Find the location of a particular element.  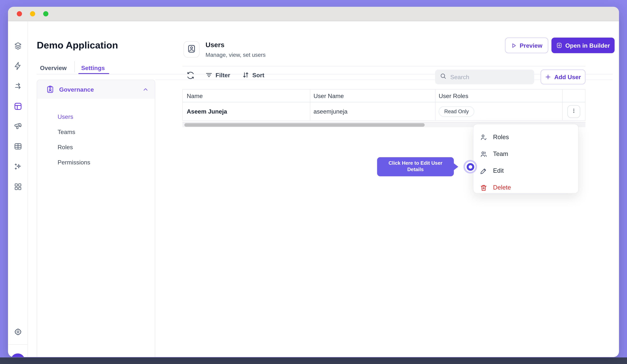

tab-divider is located at coordinates (75, 67).